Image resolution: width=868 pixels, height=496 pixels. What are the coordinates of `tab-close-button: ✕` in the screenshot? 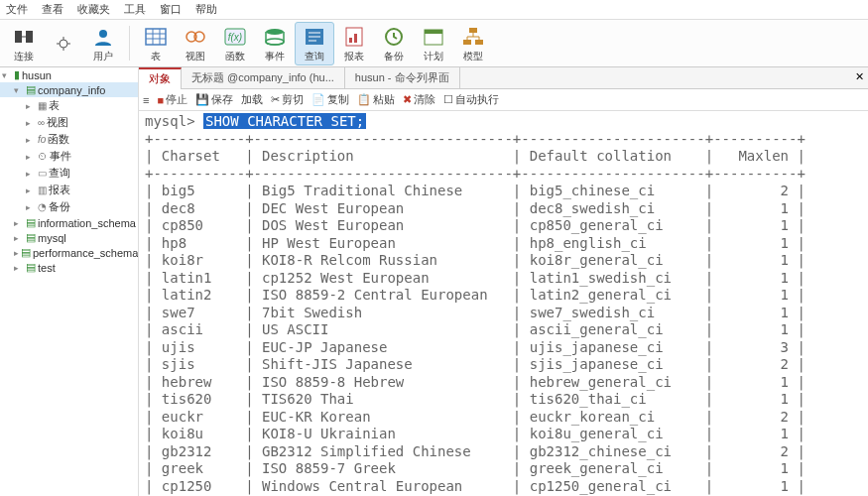 It's located at (859, 77).